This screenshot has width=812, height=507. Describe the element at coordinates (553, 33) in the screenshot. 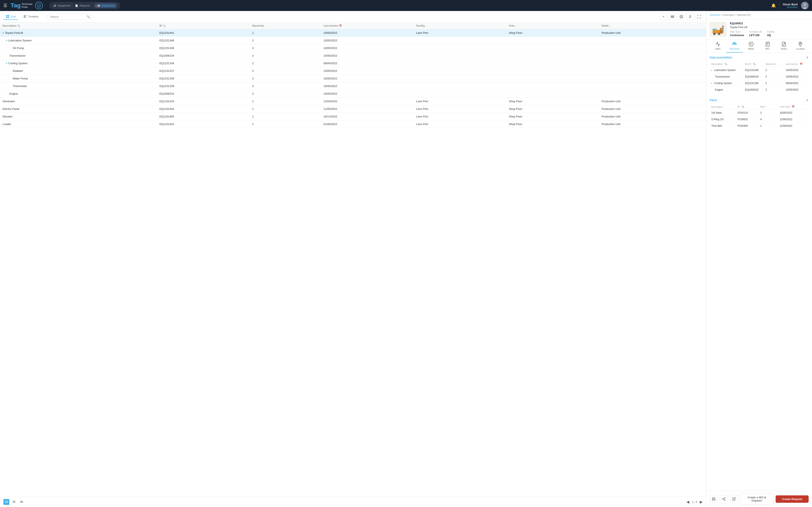

I see `cell-area: Shop Floor` at that location.